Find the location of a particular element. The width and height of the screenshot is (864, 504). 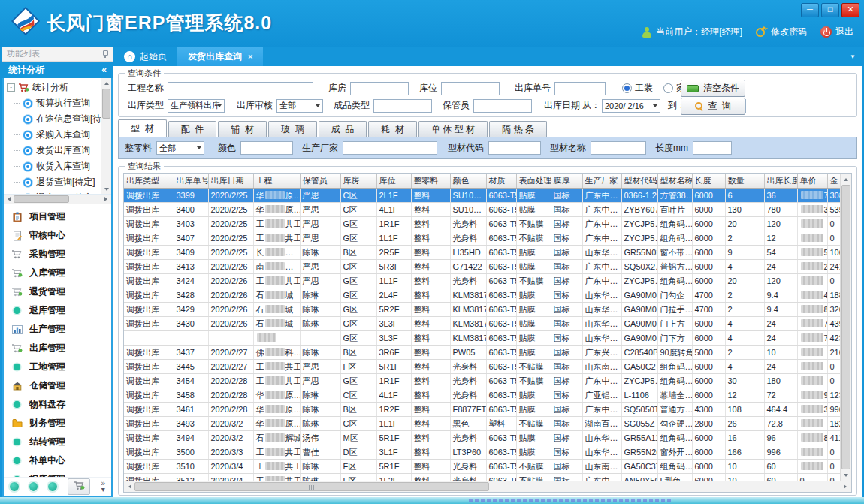

sidebar-item: 生产管理 is located at coordinates (57, 329).